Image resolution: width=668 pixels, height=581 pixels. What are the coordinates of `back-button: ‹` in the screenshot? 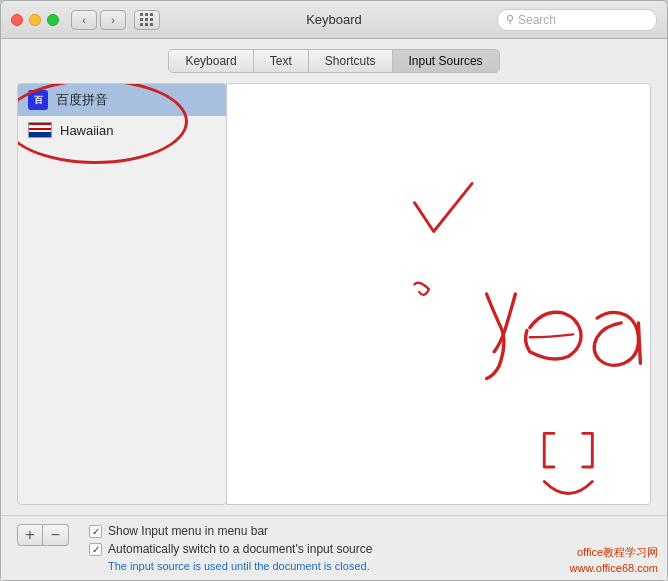 It's located at (84, 20).